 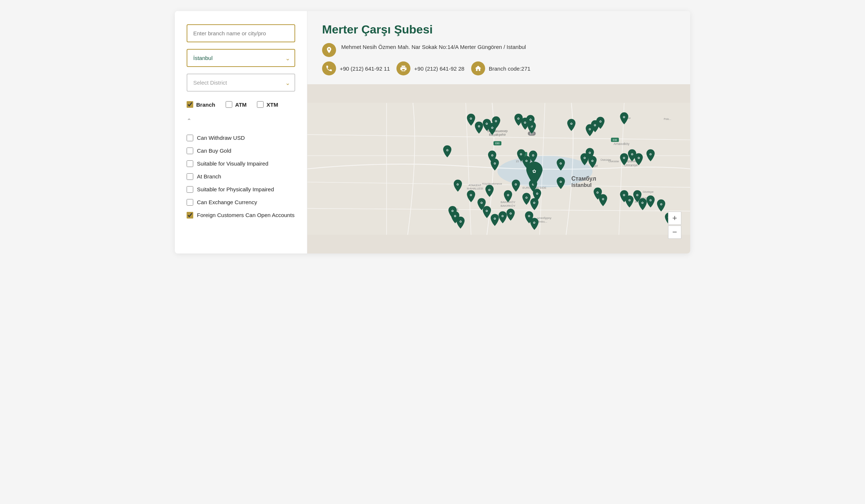 I want to click on branch-code-item: Branch code:271, so click(x=501, y=68).